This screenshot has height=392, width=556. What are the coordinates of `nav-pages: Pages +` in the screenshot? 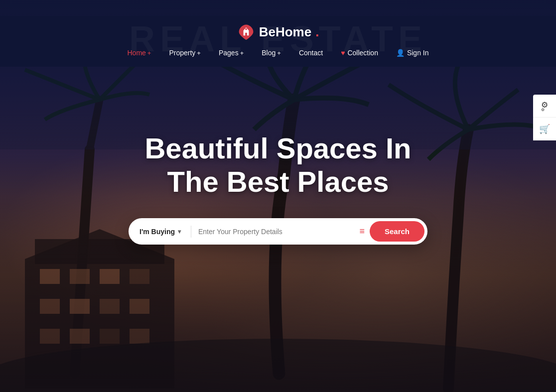 It's located at (231, 53).